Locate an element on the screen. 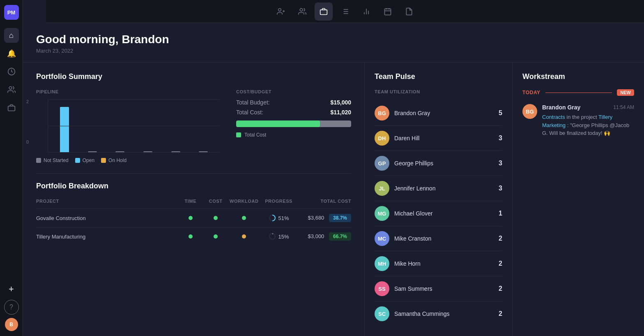 This screenshot has height=336, width=644. member-name: George Phillips is located at coordinates (414, 163).